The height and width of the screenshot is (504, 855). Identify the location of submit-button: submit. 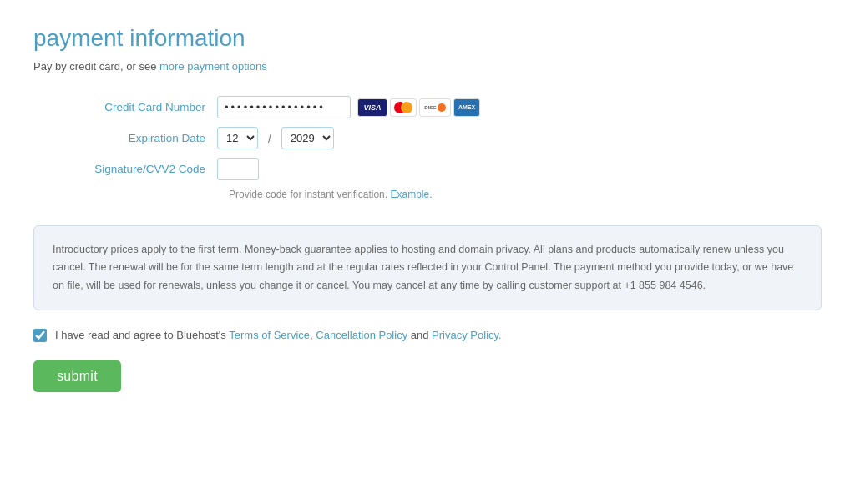
(77, 376).